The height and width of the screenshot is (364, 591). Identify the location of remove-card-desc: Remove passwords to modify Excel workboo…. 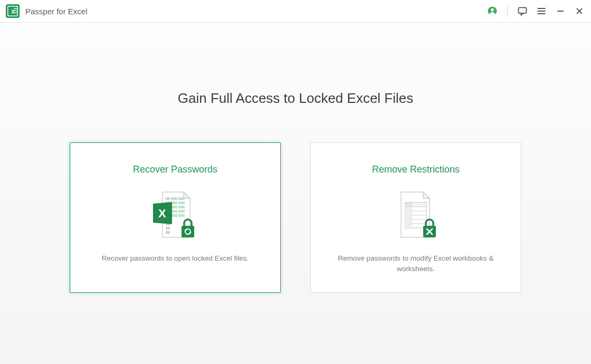
(416, 264).